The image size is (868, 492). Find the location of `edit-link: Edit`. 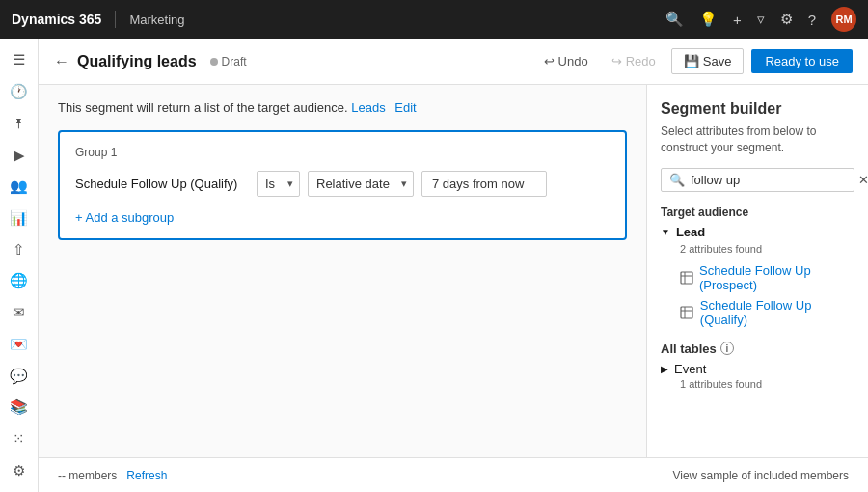

edit-link: Edit is located at coordinates (405, 108).